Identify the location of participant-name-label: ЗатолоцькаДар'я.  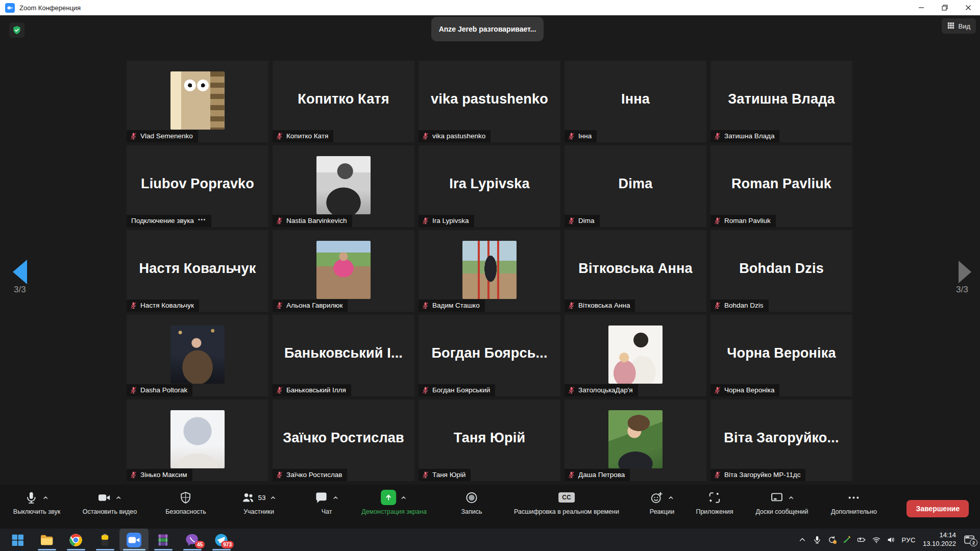
(601, 390).